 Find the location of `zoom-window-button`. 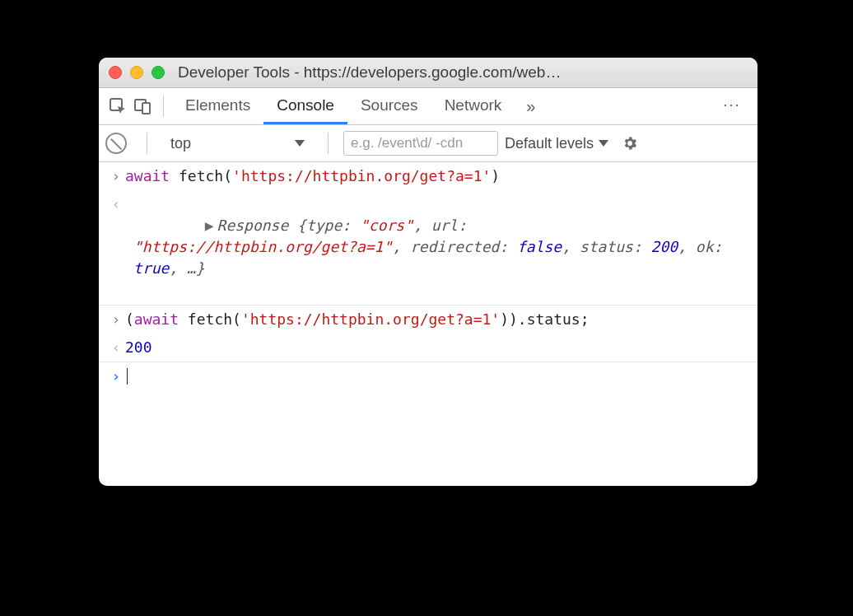

zoom-window-button is located at coordinates (158, 72).